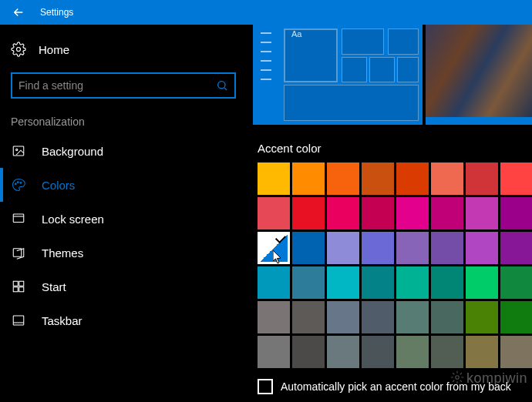  Describe the element at coordinates (389, 146) in the screenshot. I see `accent-color-header: Accent color` at that location.